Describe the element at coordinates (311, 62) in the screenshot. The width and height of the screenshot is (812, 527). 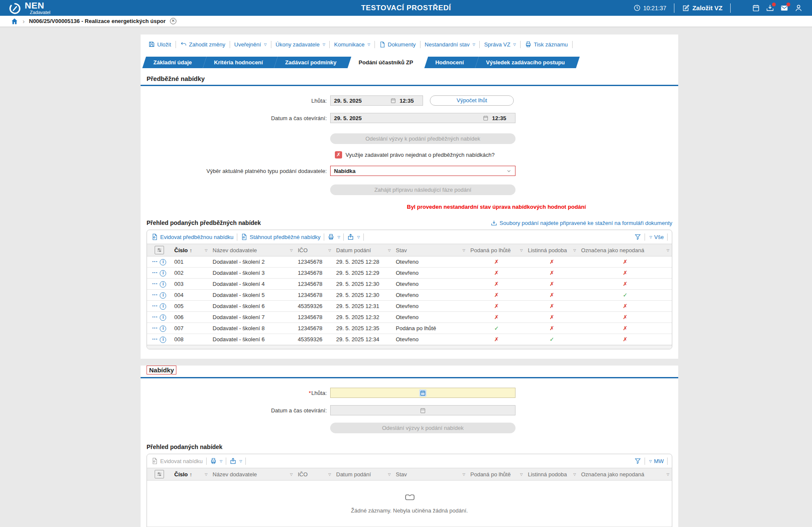
I see `tab-zadavaci-podminky: Zadávací podmínky` at that location.